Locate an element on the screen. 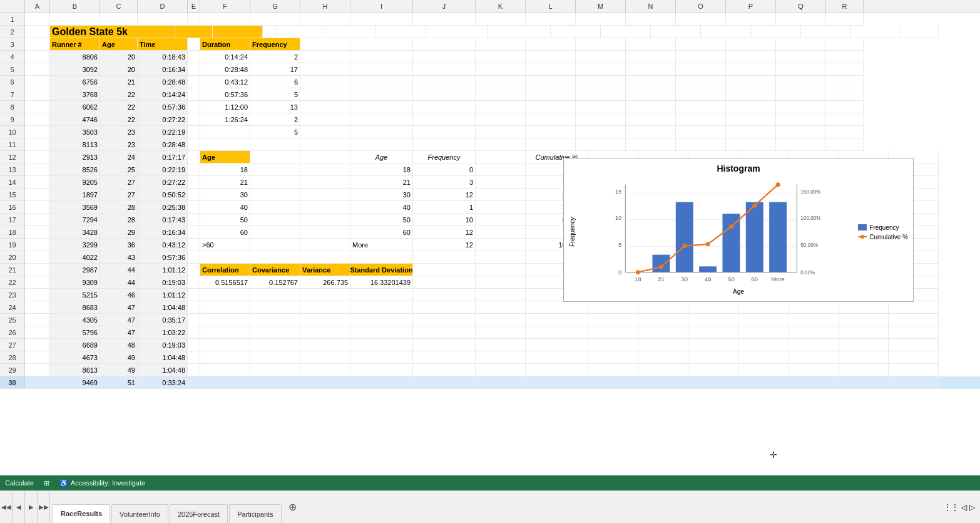 The height and width of the screenshot is (523, 980). histogram-chart: Histogram Frequency 0 5 10 15 is located at coordinates (738, 230).